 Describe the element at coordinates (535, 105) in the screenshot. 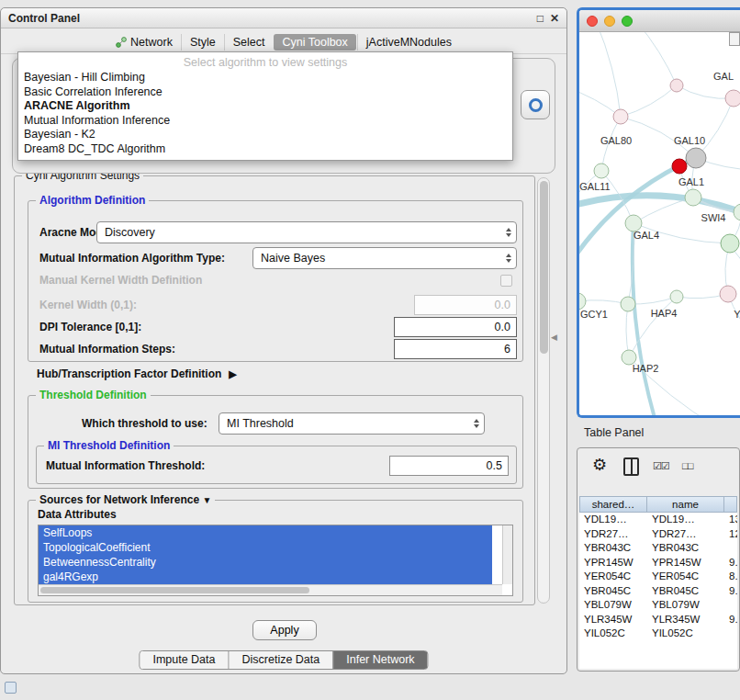

I see `algorithm-settings-button` at that location.